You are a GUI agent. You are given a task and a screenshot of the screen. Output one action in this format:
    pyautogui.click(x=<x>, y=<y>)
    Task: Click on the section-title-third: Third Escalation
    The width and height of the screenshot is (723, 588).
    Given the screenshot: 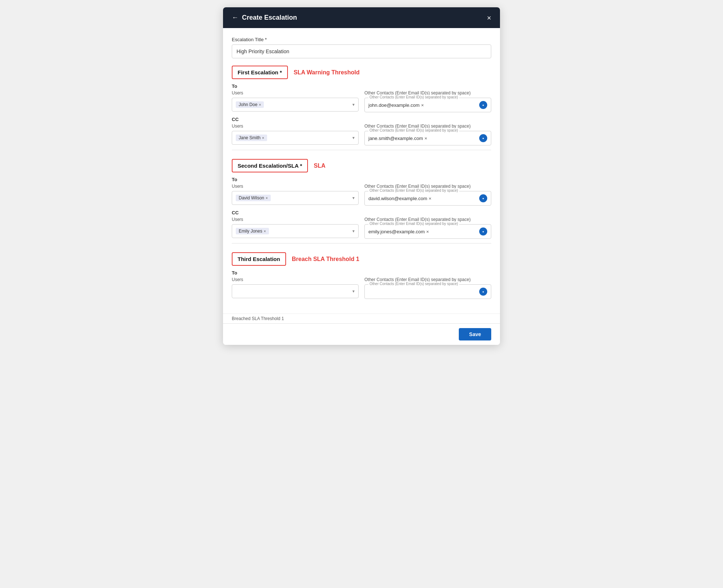 What is the action you would take?
    pyautogui.click(x=259, y=259)
    